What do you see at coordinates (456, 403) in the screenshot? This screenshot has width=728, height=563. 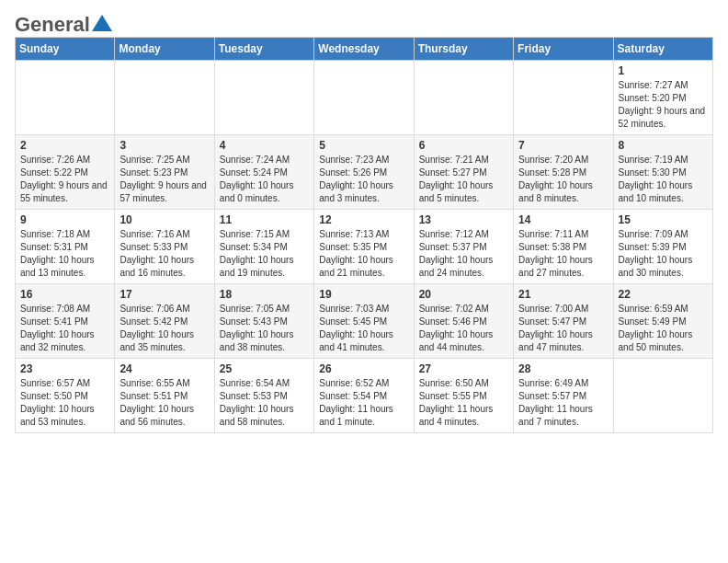 I see `day-info: Sunrise: 6:50 AMSunset: 5:55 PMDaylight:…` at bounding box center [456, 403].